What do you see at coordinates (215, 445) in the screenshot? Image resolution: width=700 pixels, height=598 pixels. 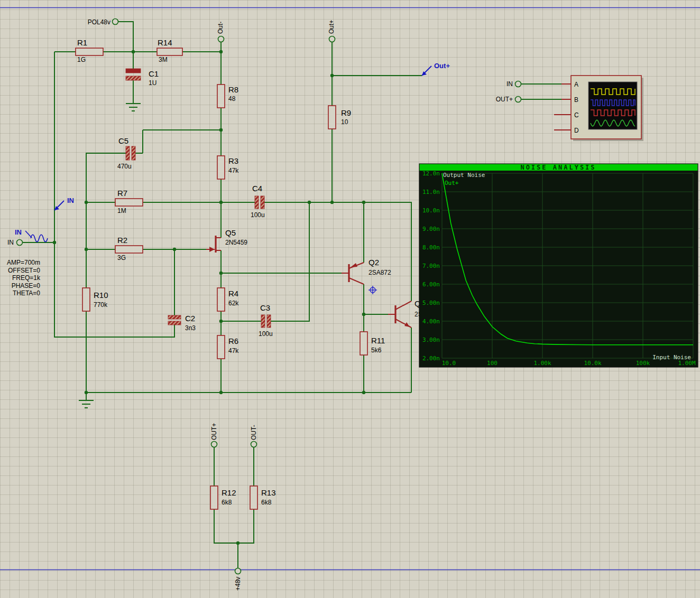 I see `terminal-icon-out-plus-bottom` at bounding box center [215, 445].